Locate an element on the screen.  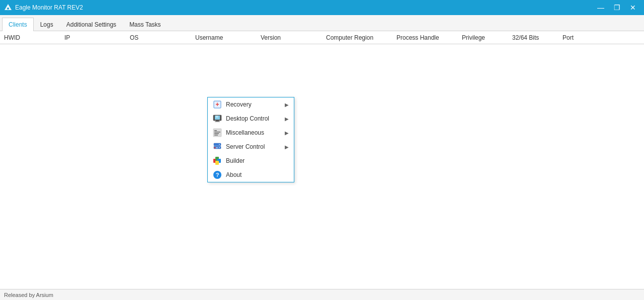
tab-clients: Clients is located at coordinates (18, 24).